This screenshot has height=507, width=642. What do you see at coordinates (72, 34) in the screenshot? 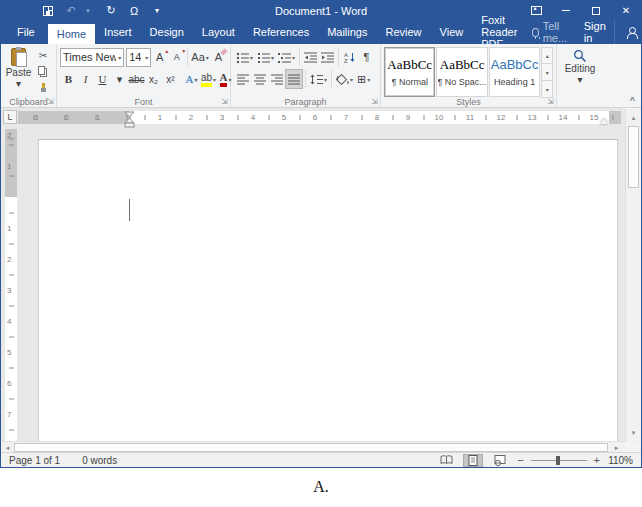
I see `tab-home: Home` at bounding box center [72, 34].